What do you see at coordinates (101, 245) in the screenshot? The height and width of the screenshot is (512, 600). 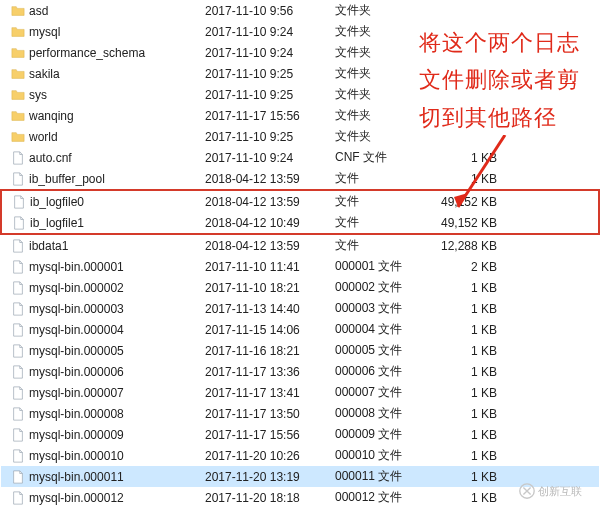 I see `file-name-cell: ibdata1` at bounding box center [101, 245].